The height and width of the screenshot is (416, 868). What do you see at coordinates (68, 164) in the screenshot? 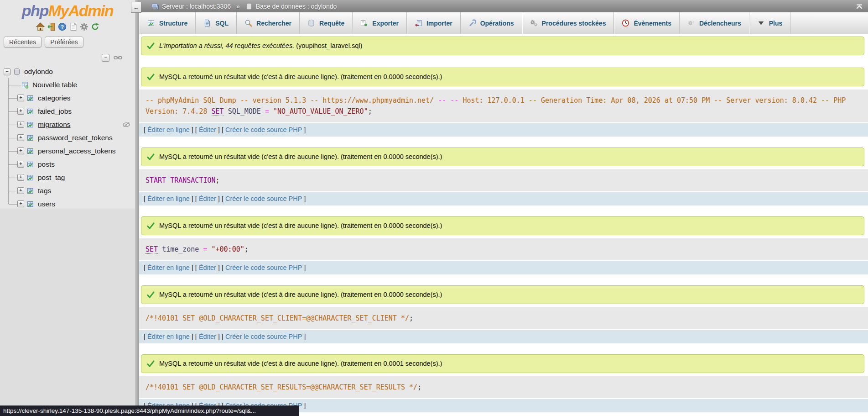
I see `tree-item-posts: +posts` at bounding box center [68, 164].